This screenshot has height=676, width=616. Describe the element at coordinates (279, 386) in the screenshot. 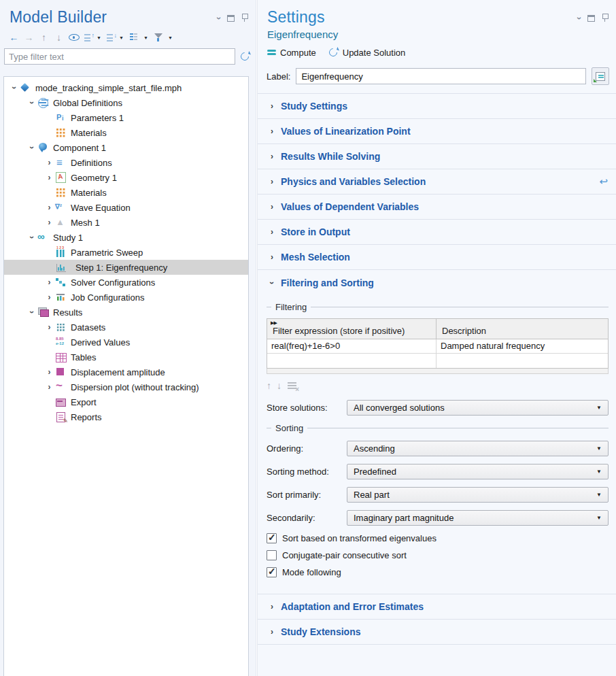

I see `table-move-down-icon: ↓` at that location.